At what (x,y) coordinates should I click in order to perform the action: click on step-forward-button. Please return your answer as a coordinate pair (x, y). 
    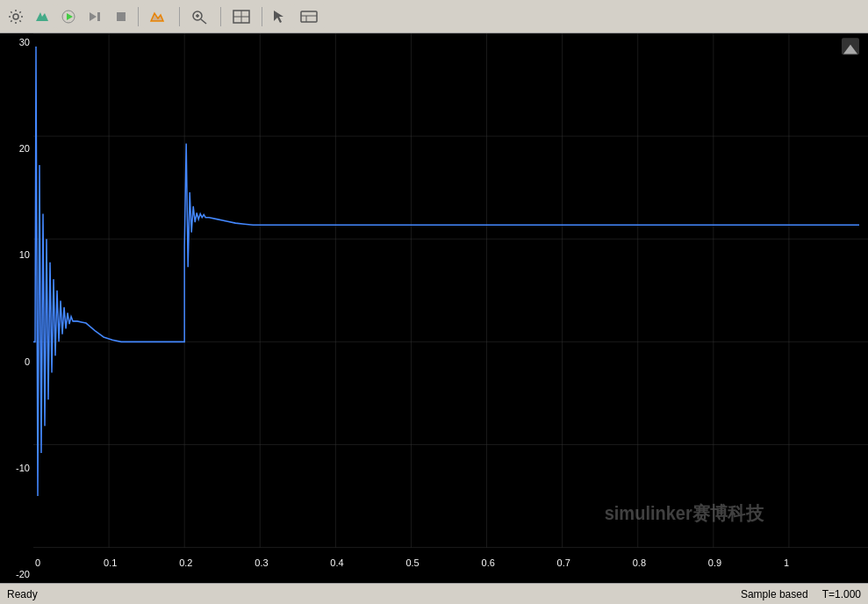
    Looking at the image, I should click on (95, 17).